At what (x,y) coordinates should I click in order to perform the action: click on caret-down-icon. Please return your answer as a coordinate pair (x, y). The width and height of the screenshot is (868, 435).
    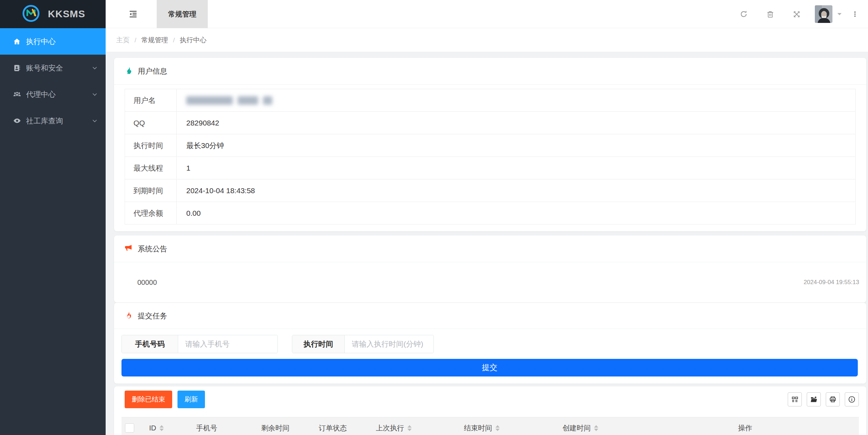
    Looking at the image, I should click on (839, 14).